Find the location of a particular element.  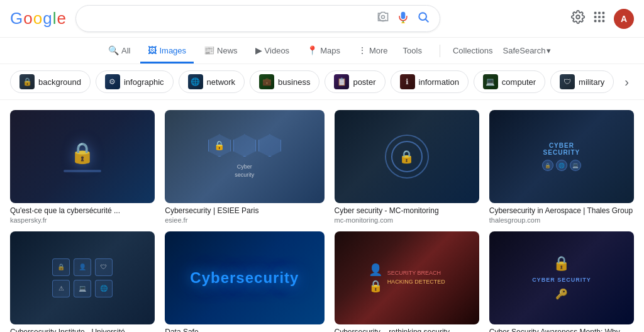

image-card-3-source: mc-monitoring.com is located at coordinates (407, 220).